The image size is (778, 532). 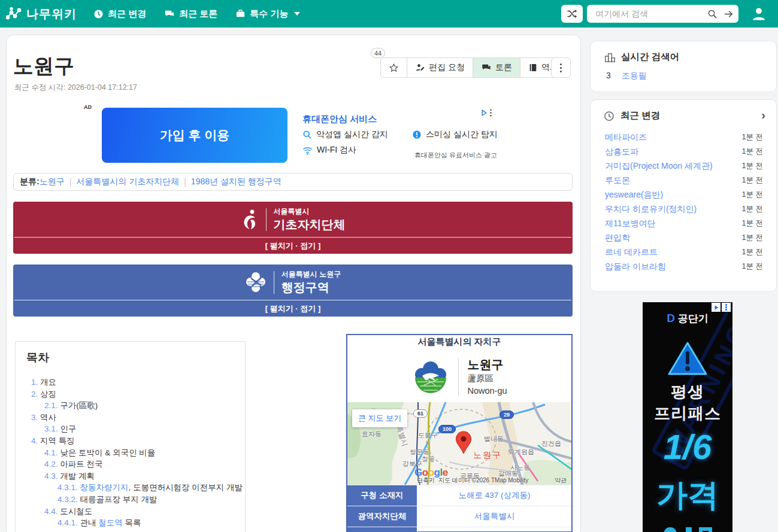 What do you see at coordinates (609, 75) in the screenshot?
I see `trending-rank: 3` at bounding box center [609, 75].